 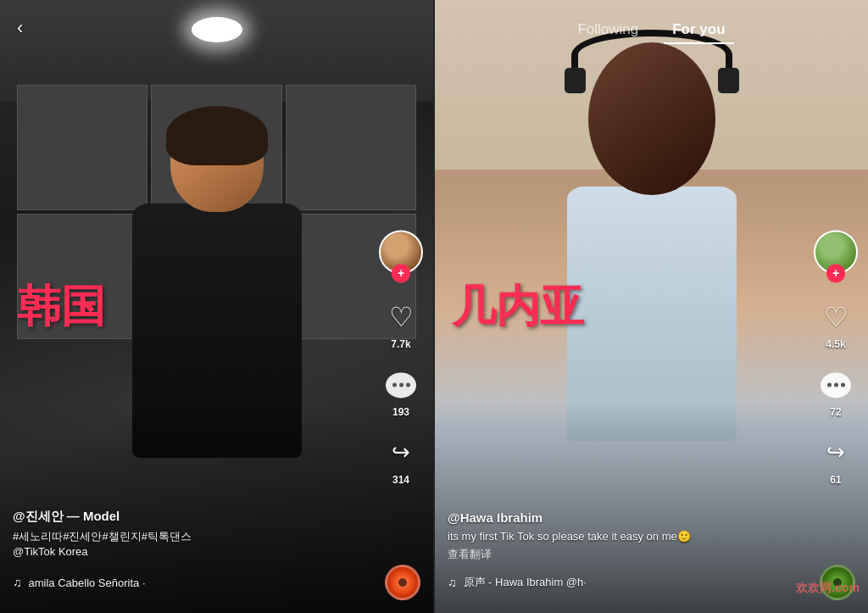 I want to click on avatar-right-wrap: +, so click(x=836, y=252).